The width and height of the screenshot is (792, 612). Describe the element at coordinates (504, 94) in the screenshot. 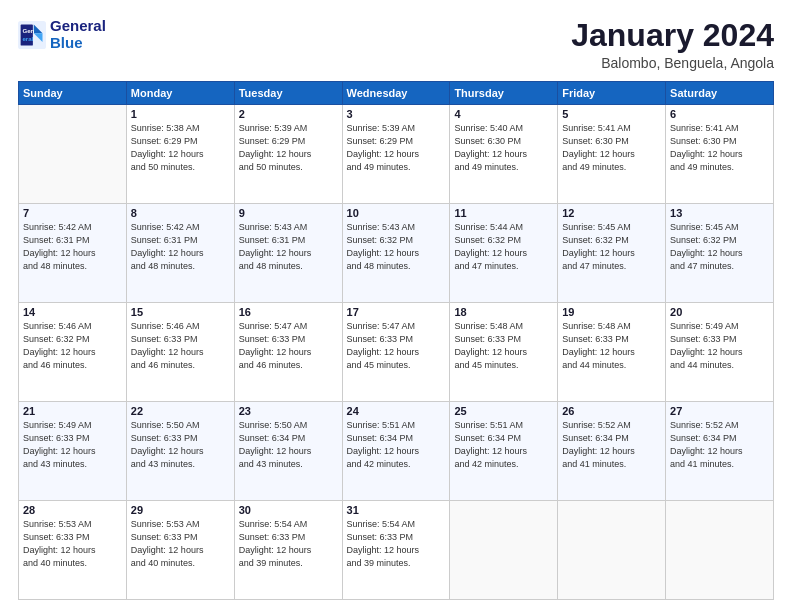

I see `calendar-header-thursday: Thursday` at that location.